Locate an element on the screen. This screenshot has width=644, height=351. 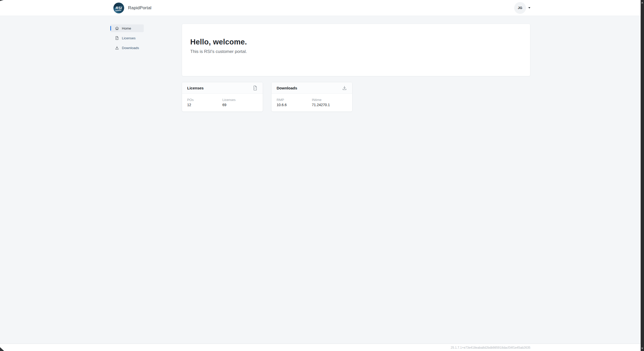
brand: RSI RapidPortal is located at coordinates (132, 8).